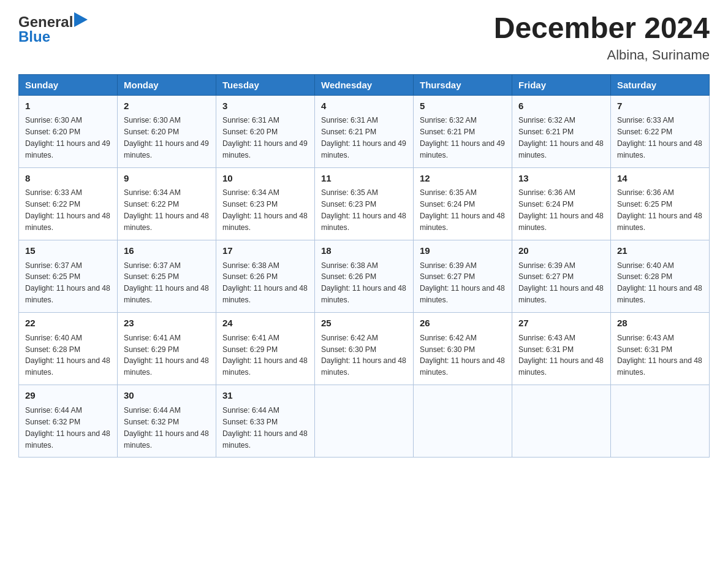  What do you see at coordinates (265, 324) in the screenshot?
I see `day-number: 24` at bounding box center [265, 324].